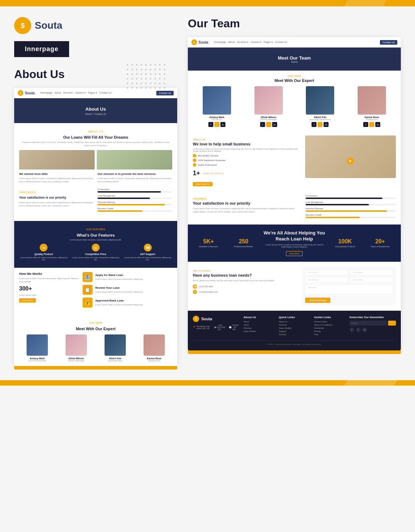 This screenshot has height=532, width=415. I want to click on left-col-desc: Lorem ipsum dolor sit amet, consectetur …, so click(57, 180).